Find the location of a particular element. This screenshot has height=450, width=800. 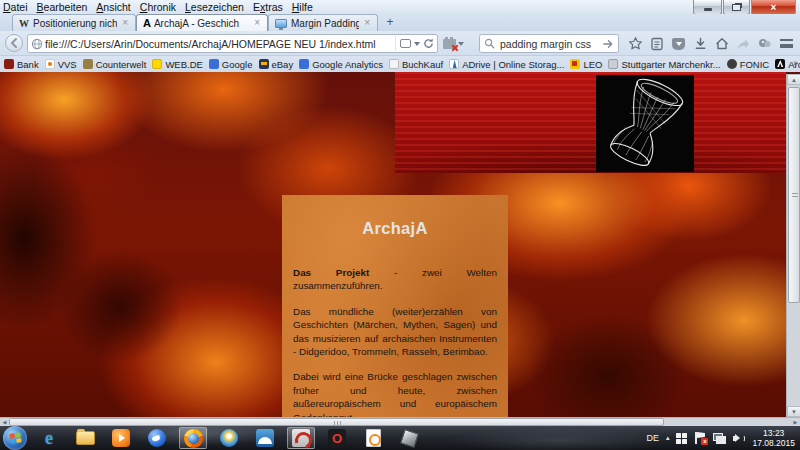

menu-label: hronik is located at coordinates (162, 7).